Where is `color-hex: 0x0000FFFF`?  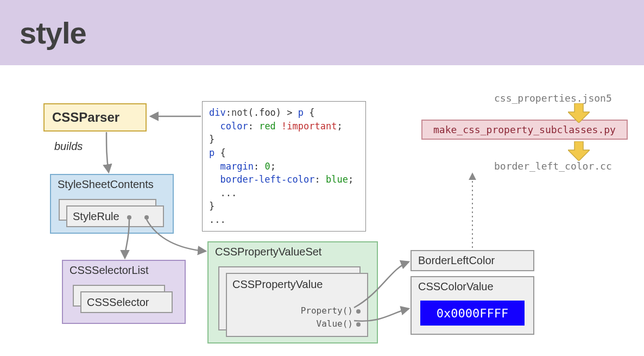
color-hex: 0x0000FFFF is located at coordinates (472, 313).